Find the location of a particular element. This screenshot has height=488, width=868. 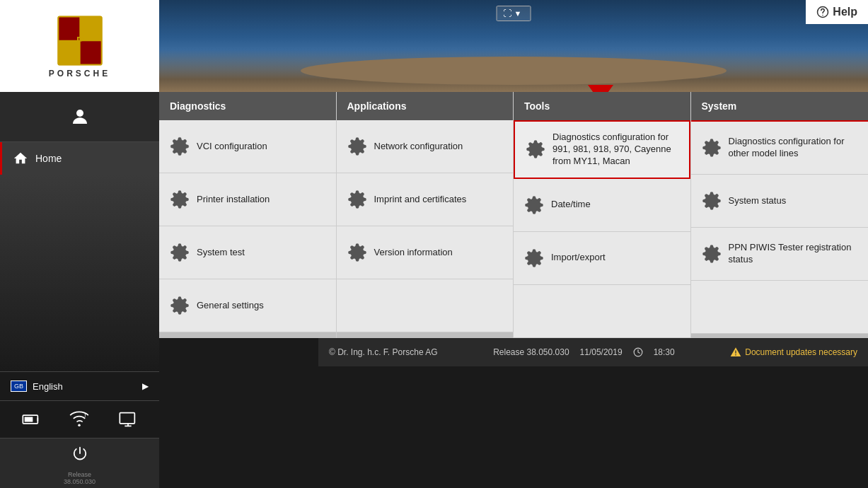

user-icon is located at coordinates (80, 117).